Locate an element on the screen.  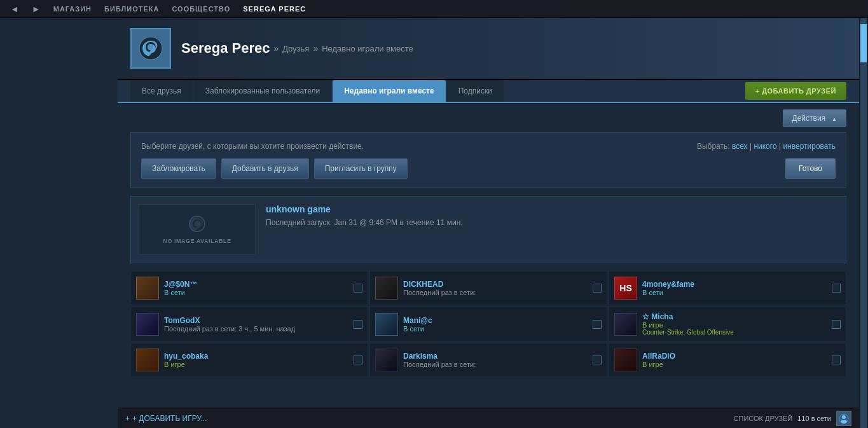
friend-item: Mani@c В сети is located at coordinates (488, 324).